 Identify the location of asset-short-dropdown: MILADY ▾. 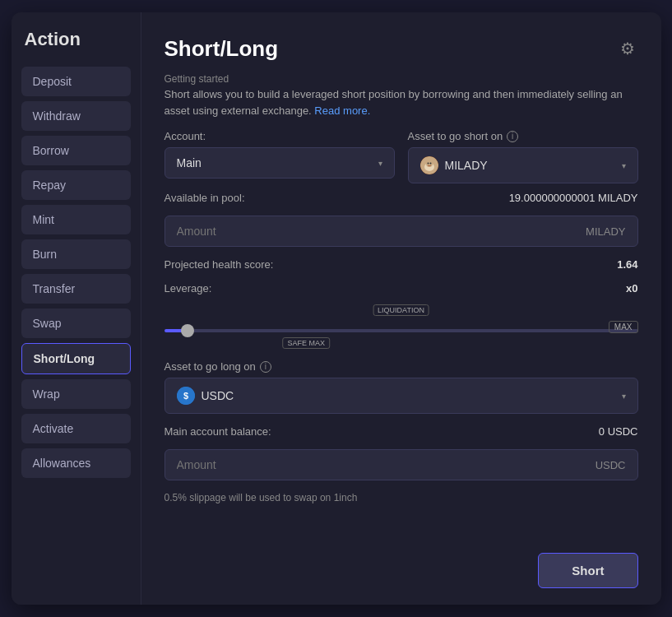
(523, 165).